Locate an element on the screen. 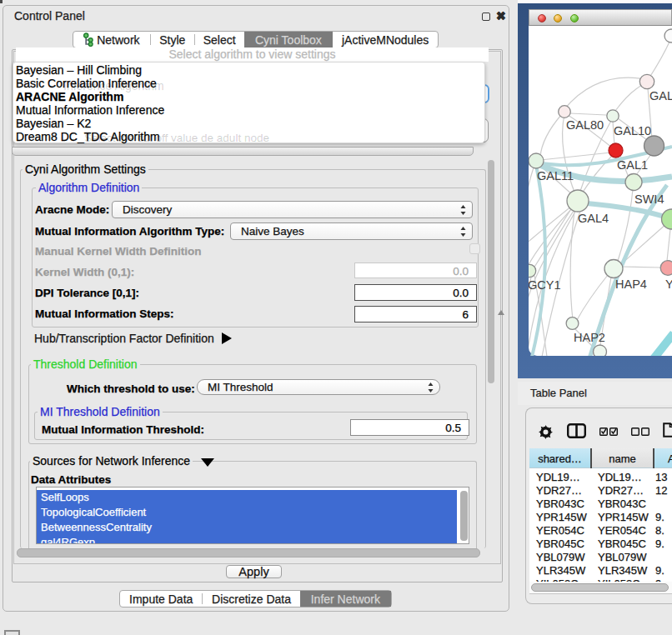 The image size is (672, 635). svg-text: GAL7 is located at coordinates (660, 96).